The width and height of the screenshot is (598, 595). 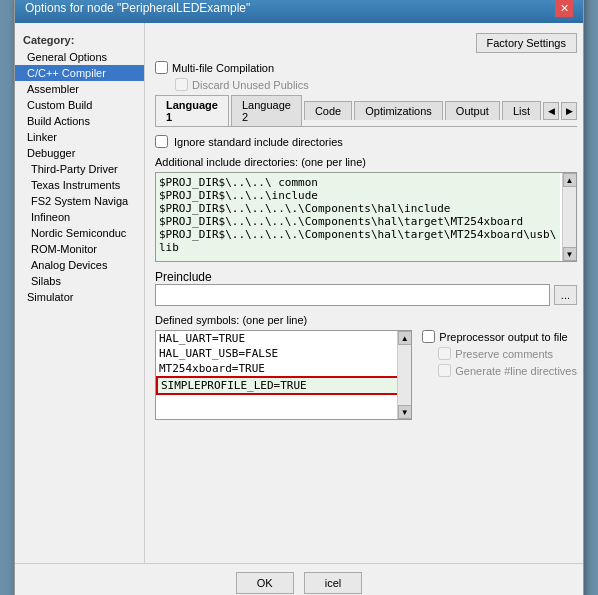 What do you see at coordinates (328, 110) in the screenshot?
I see `tab-code: Code` at bounding box center [328, 110].